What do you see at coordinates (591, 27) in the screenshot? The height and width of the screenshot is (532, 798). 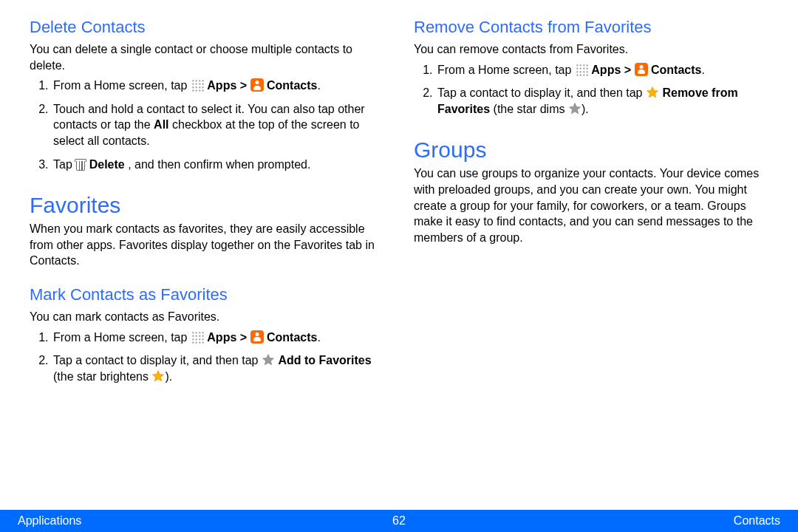 I see `heading-remove-favorites: Remove Contacts from Favorites` at bounding box center [591, 27].